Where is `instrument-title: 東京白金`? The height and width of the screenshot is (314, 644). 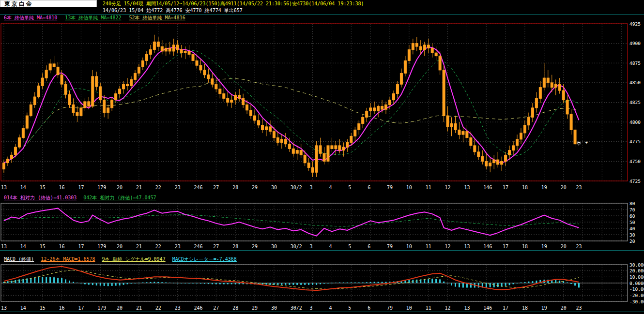
instrument-title: 東京白金 is located at coordinates (48, 4).